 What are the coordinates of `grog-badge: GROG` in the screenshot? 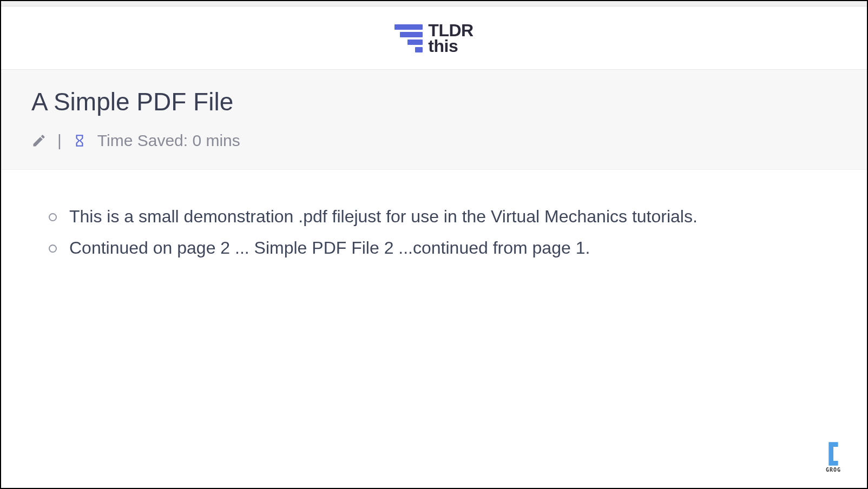 It's located at (833, 458).